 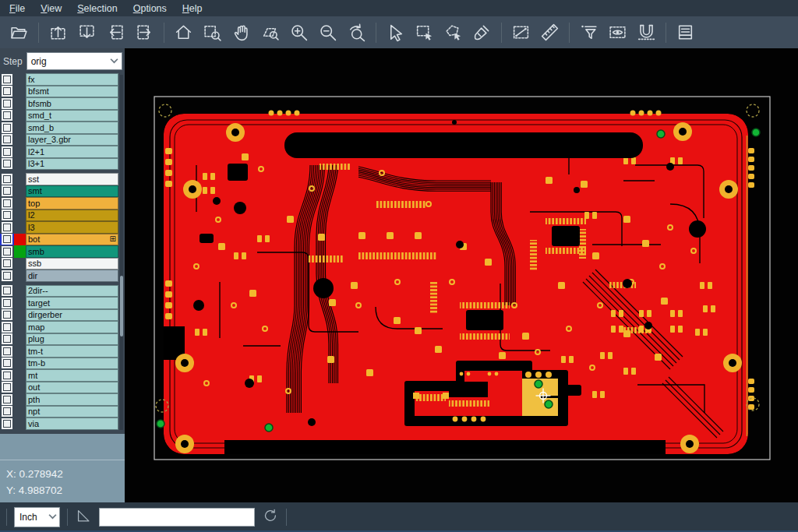 I want to click on layer-label: smd_t, so click(x=72, y=116).